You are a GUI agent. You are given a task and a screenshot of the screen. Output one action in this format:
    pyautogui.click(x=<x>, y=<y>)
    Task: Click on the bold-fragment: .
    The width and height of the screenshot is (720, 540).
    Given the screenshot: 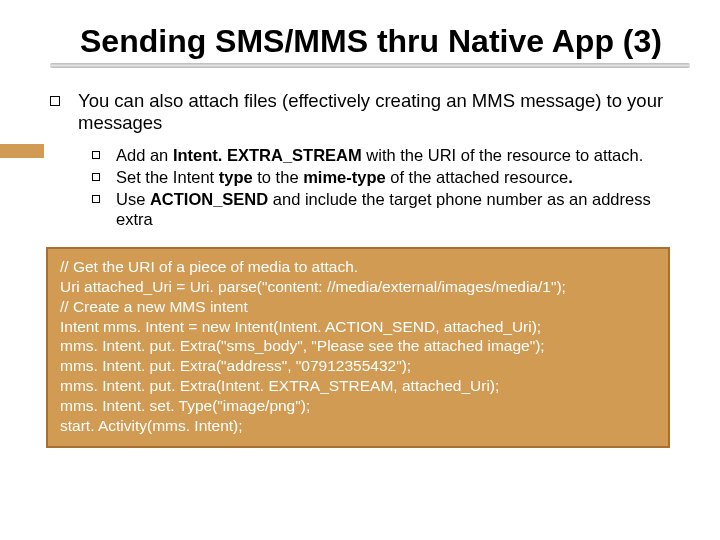 What is the action you would take?
    pyautogui.click(x=570, y=177)
    